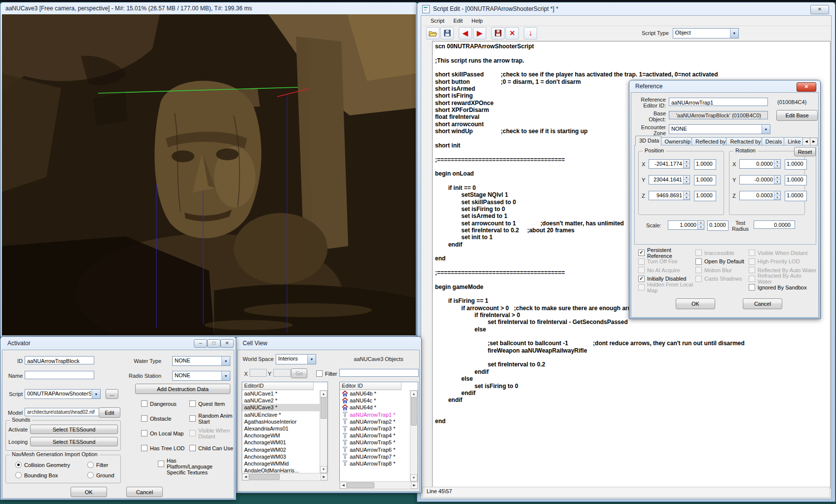 The image size is (836, 504). I want to click on reset-button: Reset, so click(805, 152).